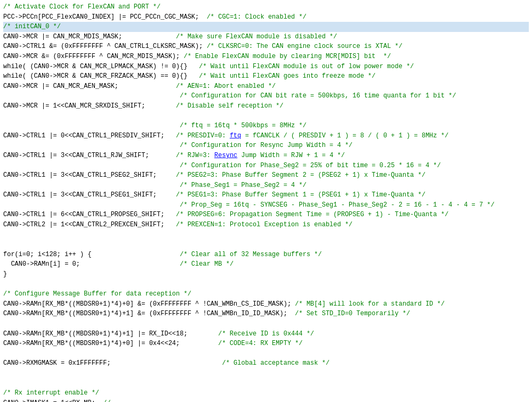  I want to click on comment-text: /* Configuration for CAN bit rate = 500k…, so click(230, 96).